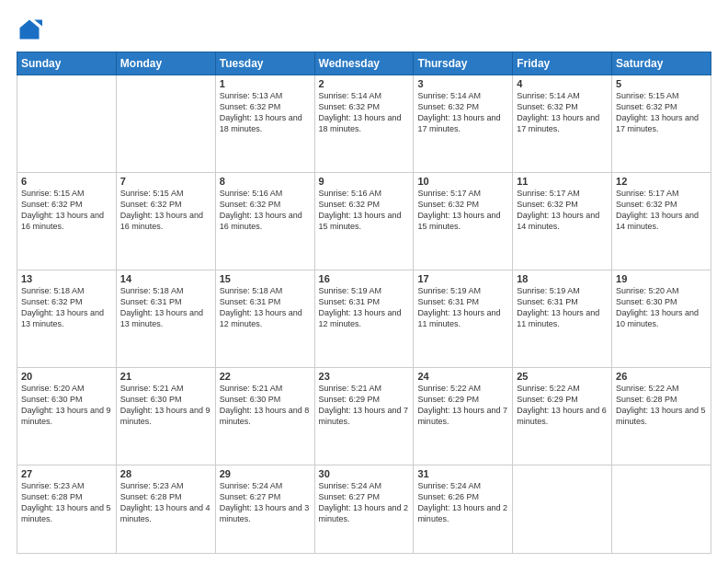 Image resolution: width=728 pixels, height=563 pixels. Describe the element at coordinates (563, 64) in the screenshot. I see `col-friday: Friday` at that location.